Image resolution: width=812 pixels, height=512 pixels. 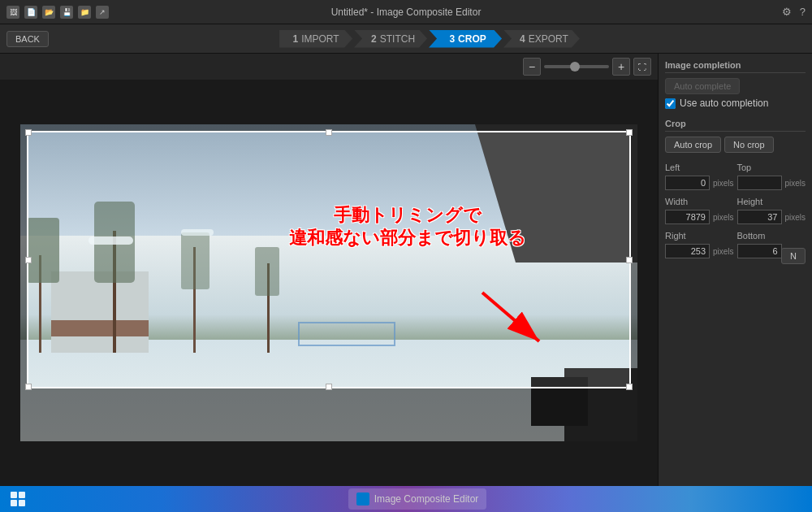 I want to click on zoom-toolbar: − + ⛶, so click(x=329, y=67).